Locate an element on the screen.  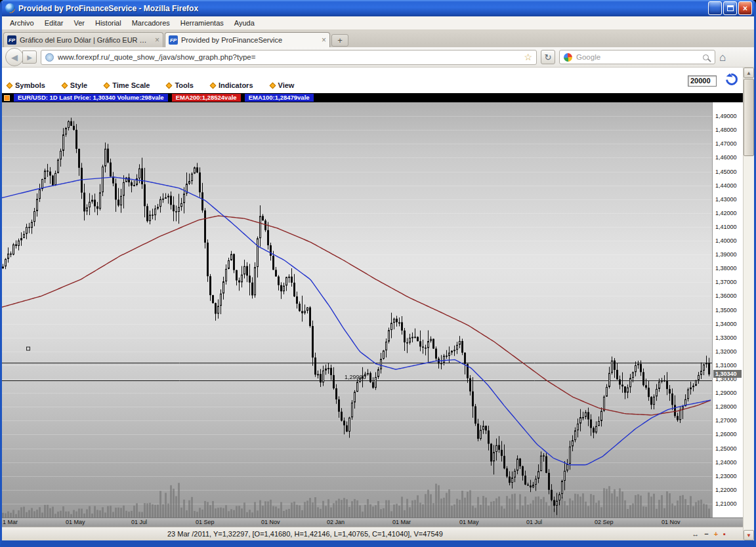
price-tick: 1,44000 is located at coordinates (726, 186).